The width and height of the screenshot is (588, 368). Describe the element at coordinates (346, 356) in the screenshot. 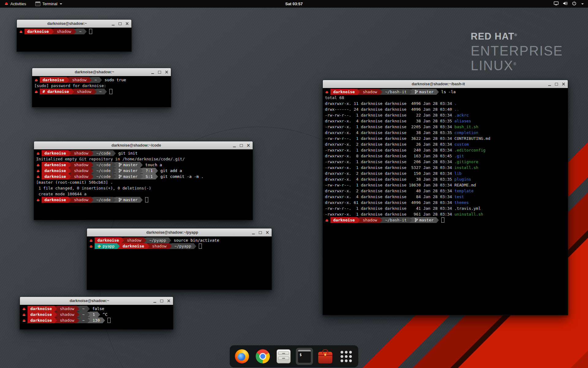

I see `dock-item-appgrid` at that location.